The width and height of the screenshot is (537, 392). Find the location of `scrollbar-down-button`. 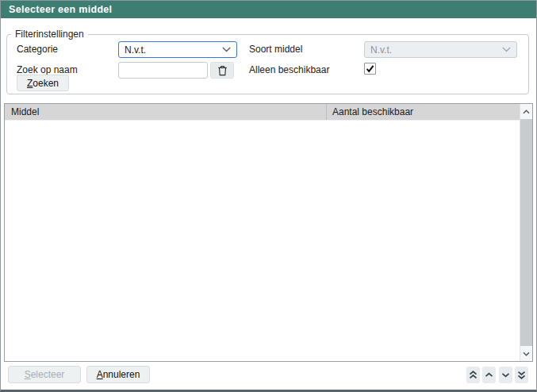

scrollbar-down-button is located at coordinates (527, 354).